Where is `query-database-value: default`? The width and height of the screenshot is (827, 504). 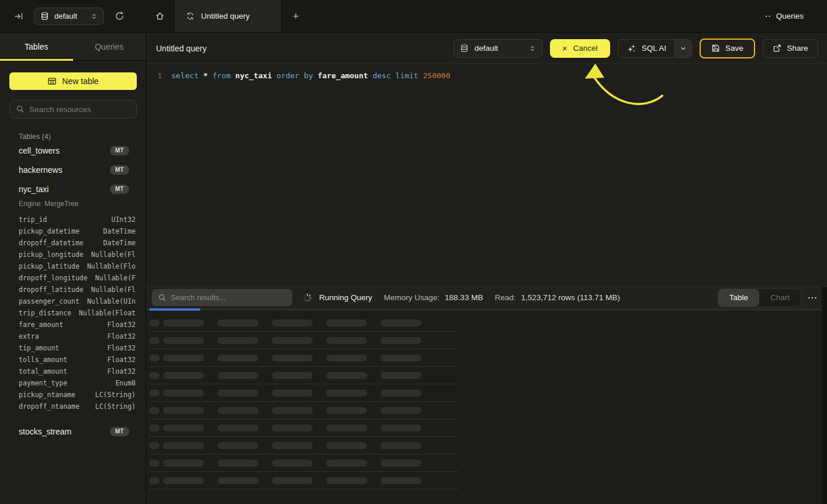 query-database-value: default is located at coordinates (499, 48).